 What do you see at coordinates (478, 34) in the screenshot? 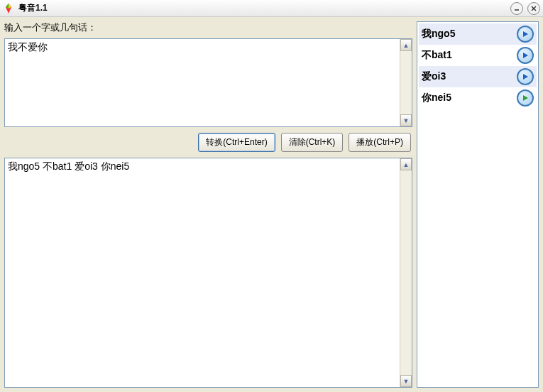
I see `result-row: 我ngo5` at bounding box center [478, 34].